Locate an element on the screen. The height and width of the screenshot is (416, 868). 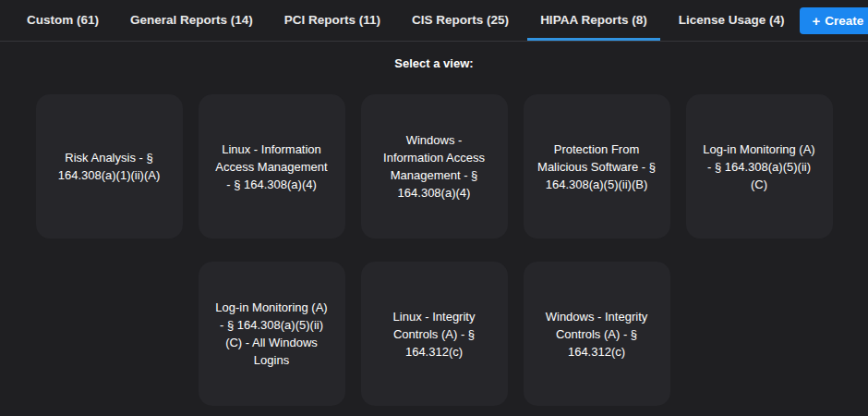
tab-license-usage: License Usage (4) is located at coordinates (731, 20).